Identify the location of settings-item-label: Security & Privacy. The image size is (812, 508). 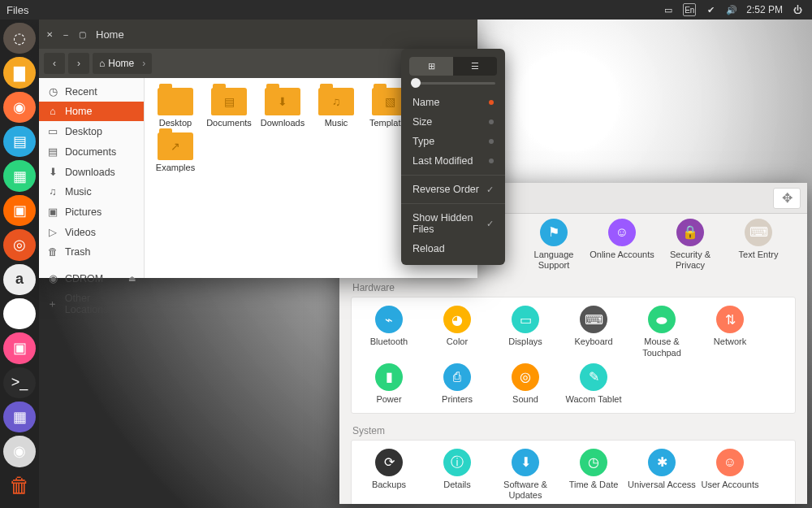
(690, 260).